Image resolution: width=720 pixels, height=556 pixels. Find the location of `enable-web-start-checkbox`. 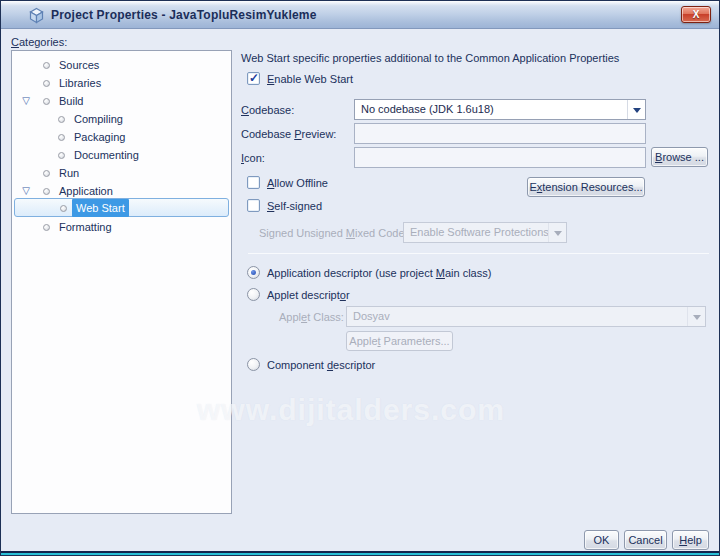

enable-web-start-checkbox is located at coordinates (254, 78).